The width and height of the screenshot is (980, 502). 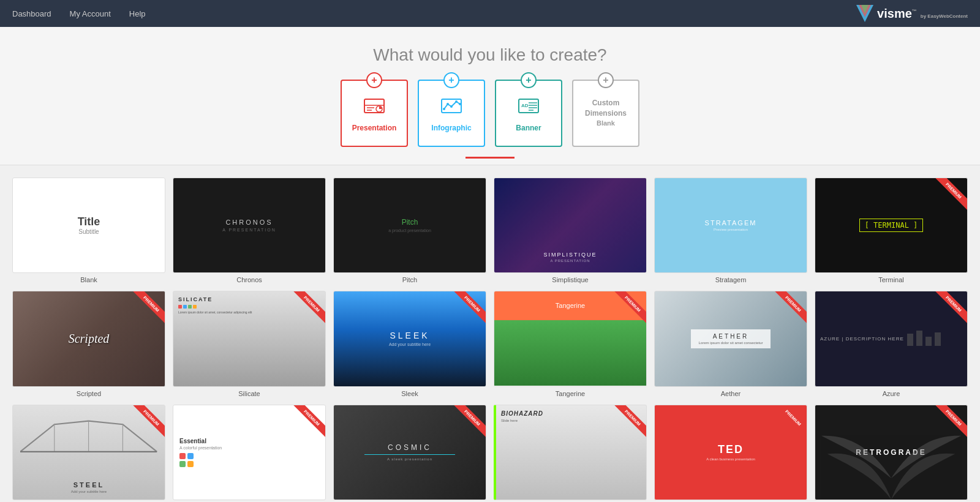 What do you see at coordinates (510, 421) in the screenshot?
I see `biohazard-t2: Slide here` at bounding box center [510, 421].